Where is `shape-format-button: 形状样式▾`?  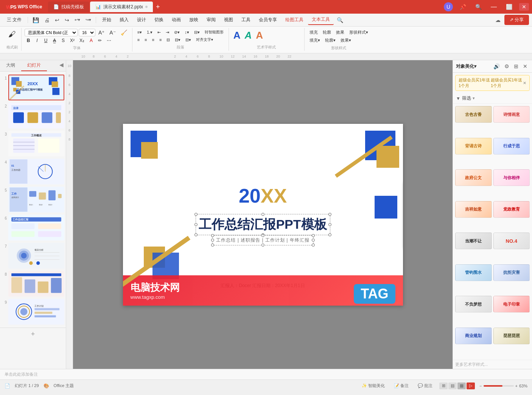 shape-format-button: 形状样式▾ is located at coordinates (359, 33).